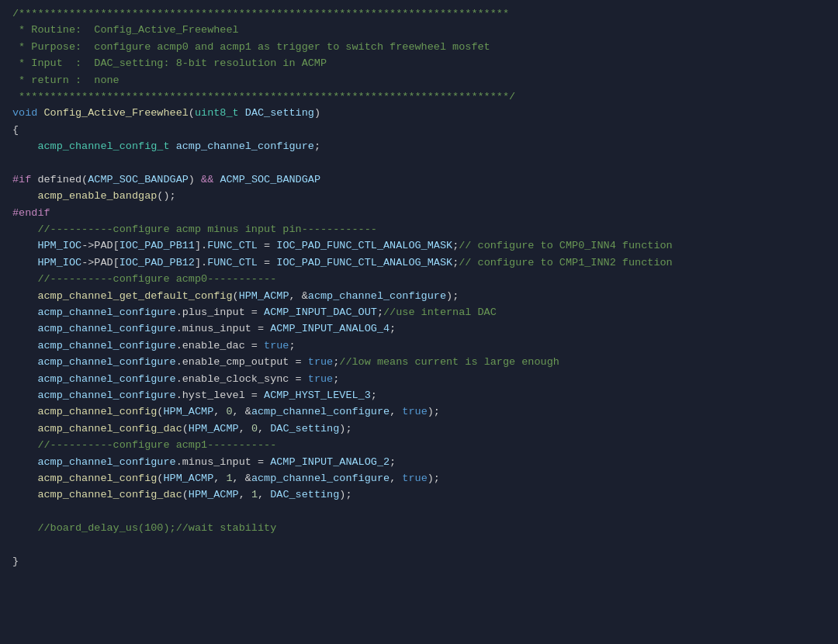 This screenshot has height=644, width=838. I want to click on code-line: acmp_channel_configure.plus_input = ACMP…, so click(419, 313).